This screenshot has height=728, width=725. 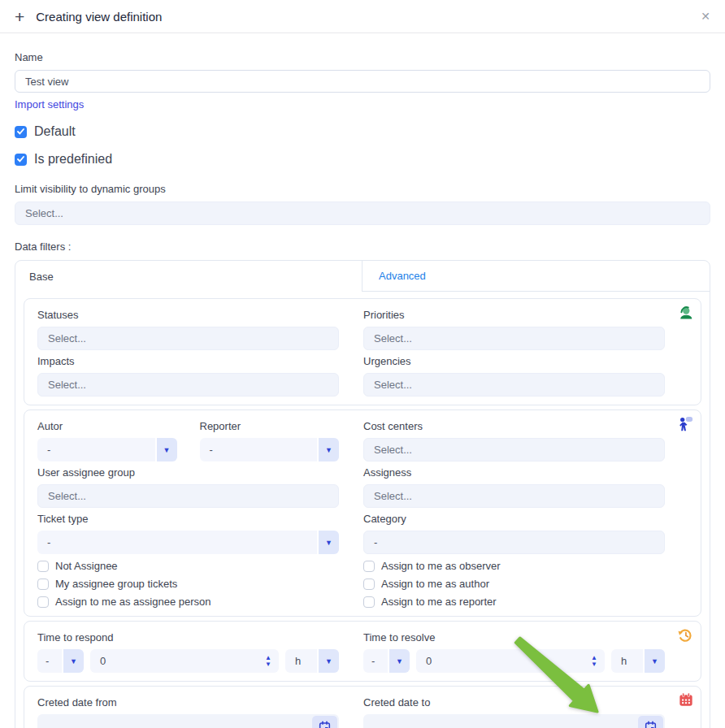 I want to click on tab-base: Base, so click(x=189, y=276).